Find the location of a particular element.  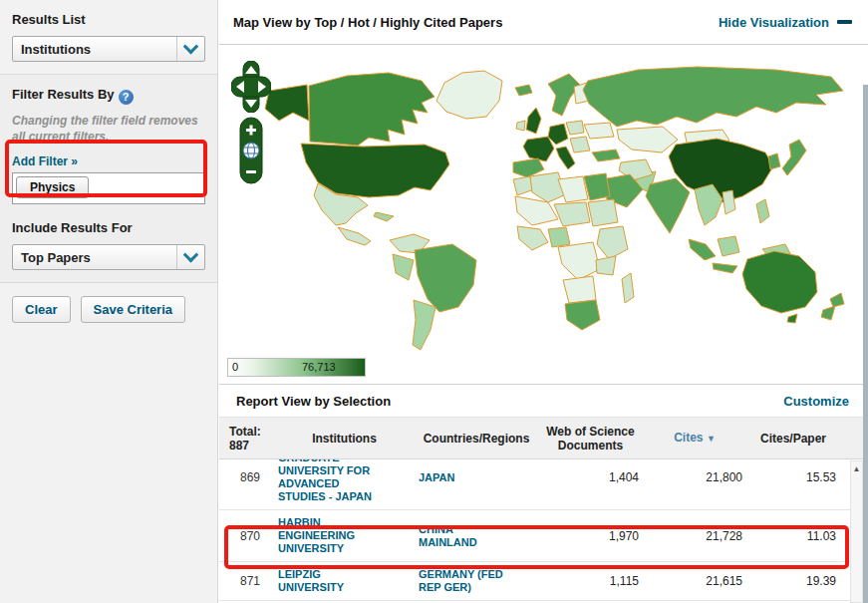

help-icon: ? is located at coordinates (126, 98).